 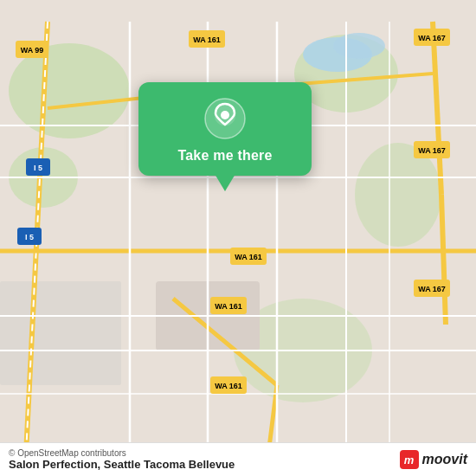 I want to click on map-attribution: © OpenStreetMap contributors, so click(x=121, y=453).